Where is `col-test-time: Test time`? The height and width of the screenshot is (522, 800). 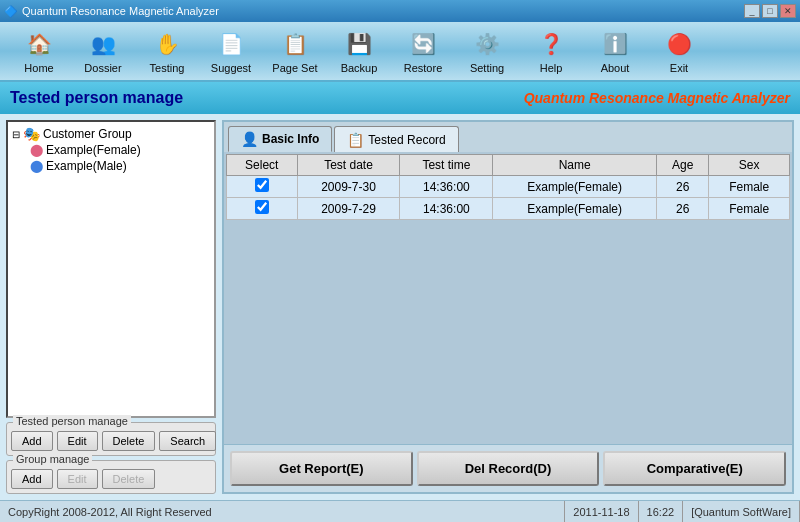
col-test-time: Test time is located at coordinates (446, 166).